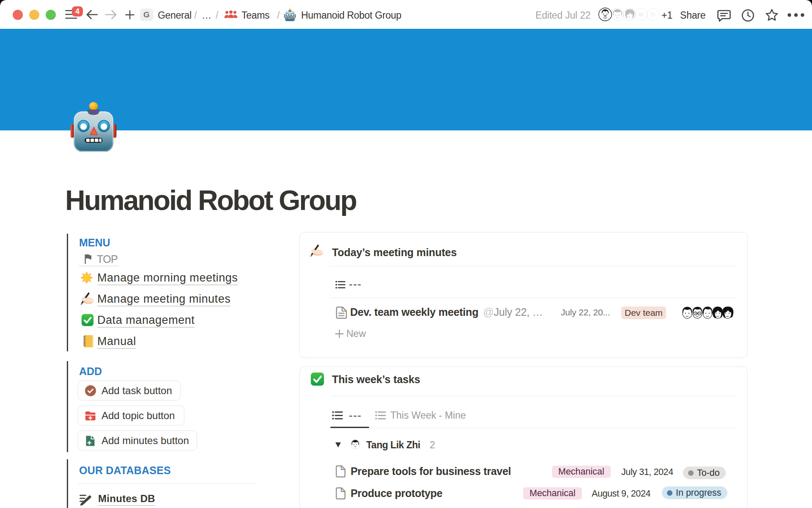 This screenshot has width=812, height=508. What do you see at coordinates (641, 14) in the screenshot?
I see `svg-text: M` at bounding box center [641, 14].